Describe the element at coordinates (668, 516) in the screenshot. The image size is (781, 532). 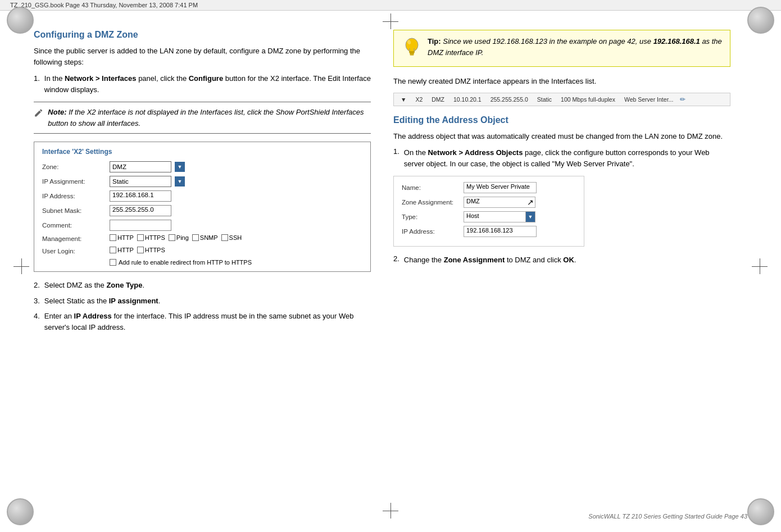
I see `footer-text: SonicWALL TZ 210 Series Getting Started …` at that location.